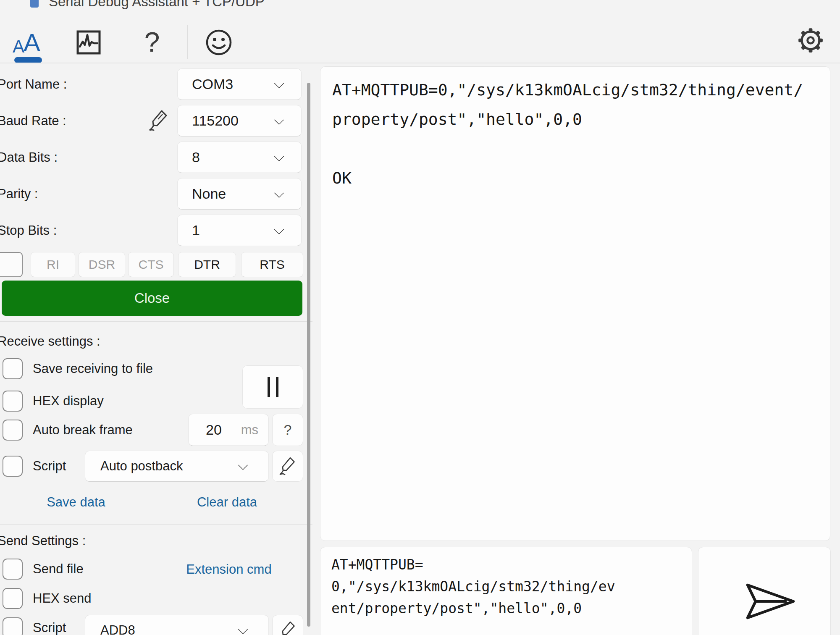  Describe the element at coordinates (50, 341) in the screenshot. I see `receive-settings-heading: Receive settings :` at that location.